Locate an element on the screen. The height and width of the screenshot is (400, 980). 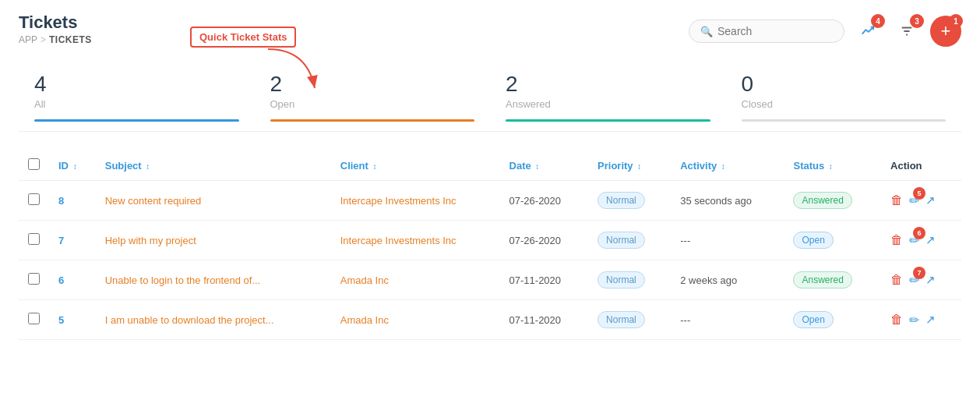
row-client-5: Amada Inc is located at coordinates (416, 320).